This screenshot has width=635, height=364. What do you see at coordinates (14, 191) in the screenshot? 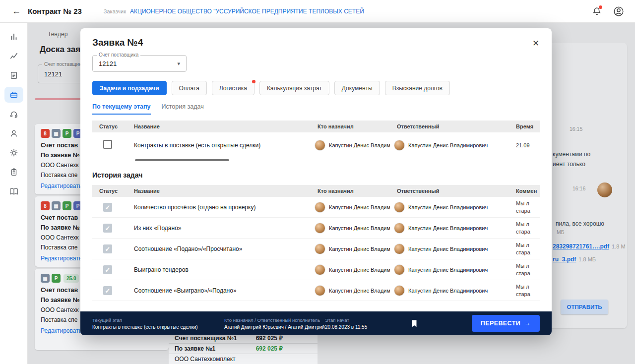
I see `sidebar-item-library` at bounding box center [14, 191].